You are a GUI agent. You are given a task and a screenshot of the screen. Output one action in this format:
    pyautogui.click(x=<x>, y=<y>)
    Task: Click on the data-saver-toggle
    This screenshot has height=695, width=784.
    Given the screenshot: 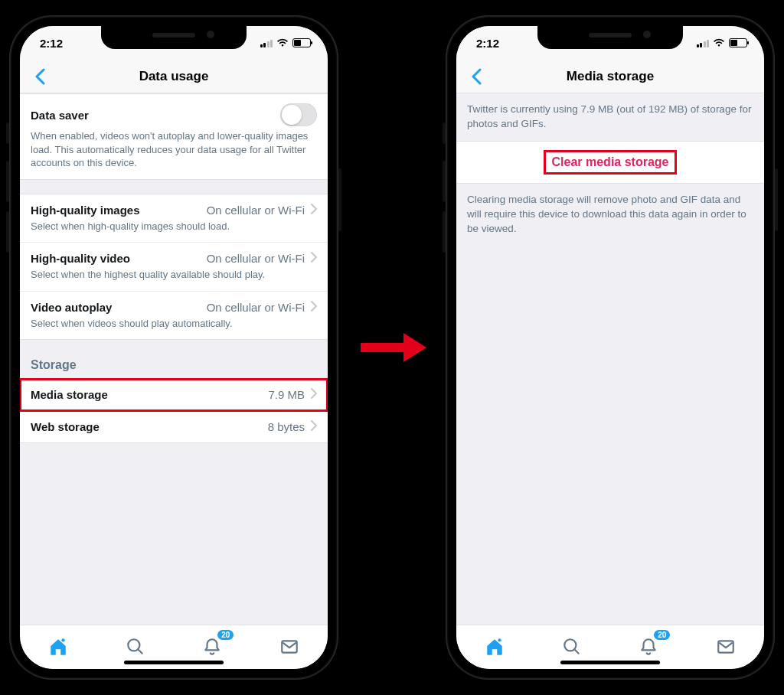 What is the action you would take?
    pyautogui.click(x=299, y=115)
    